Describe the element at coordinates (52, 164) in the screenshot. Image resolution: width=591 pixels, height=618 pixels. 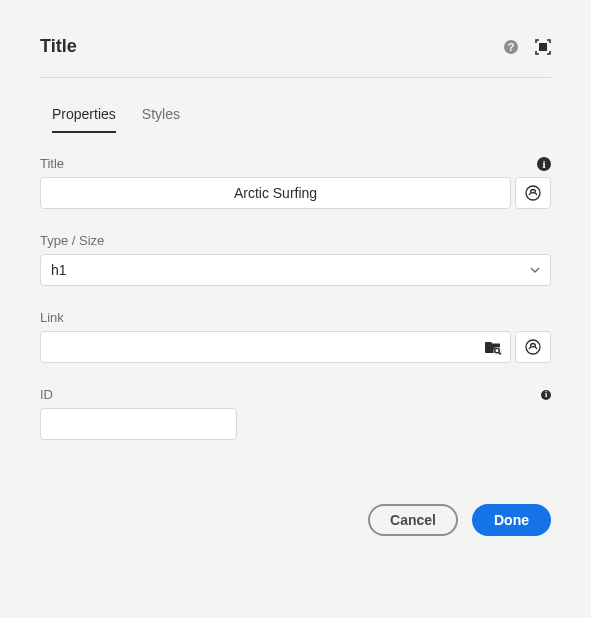
I see `title-label: Title` at that location.